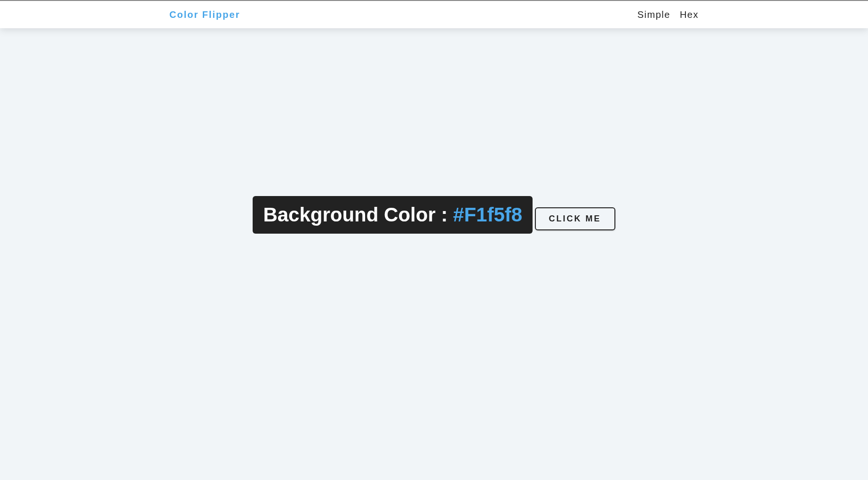 This screenshot has height=480, width=868. Describe the element at coordinates (575, 219) in the screenshot. I see `click-me-button: click me` at that location.